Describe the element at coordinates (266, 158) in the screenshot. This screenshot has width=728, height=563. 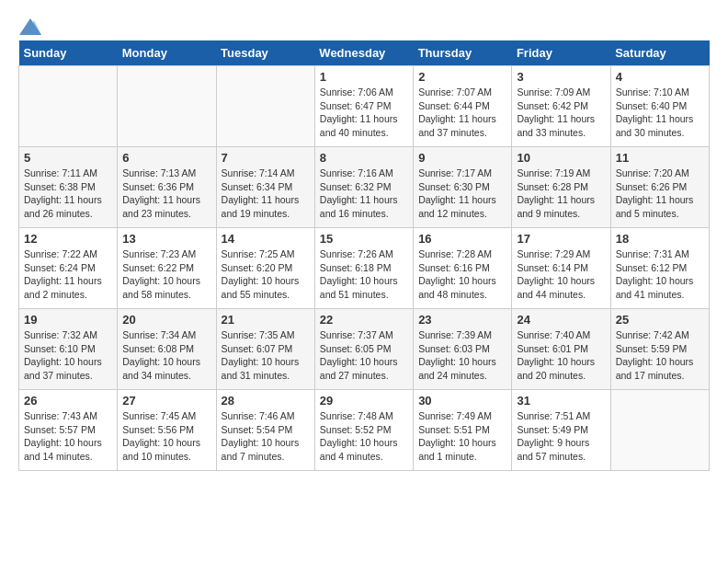
I see `day-number: 7` at that location.